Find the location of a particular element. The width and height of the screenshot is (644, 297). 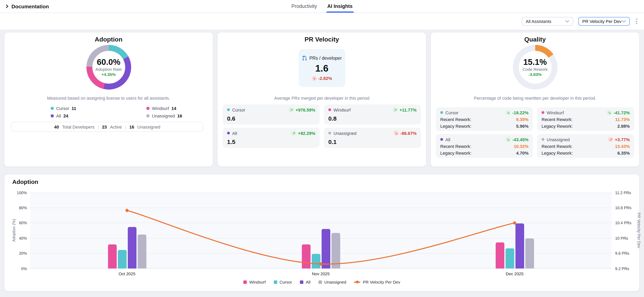

left-axis-tick: 20% is located at coordinates (16, 254).